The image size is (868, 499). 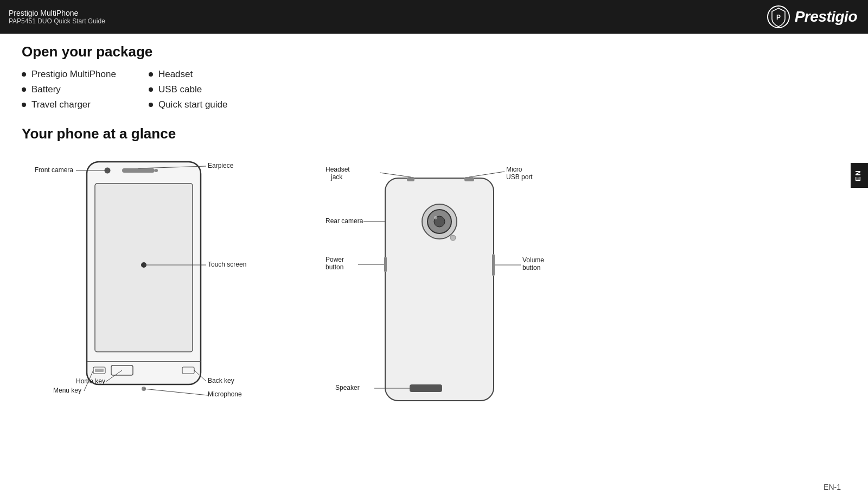 What do you see at coordinates (335, 260) in the screenshot?
I see `svg-text: Power` at bounding box center [335, 260].